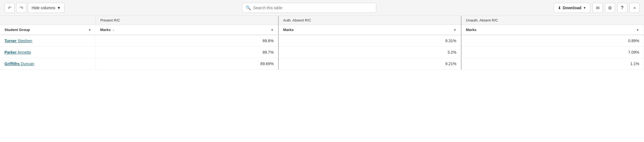 The width and height of the screenshot is (644, 142). What do you see at coordinates (248, 8) in the screenshot?
I see `search-icon: 🔍` at bounding box center [248, 8].